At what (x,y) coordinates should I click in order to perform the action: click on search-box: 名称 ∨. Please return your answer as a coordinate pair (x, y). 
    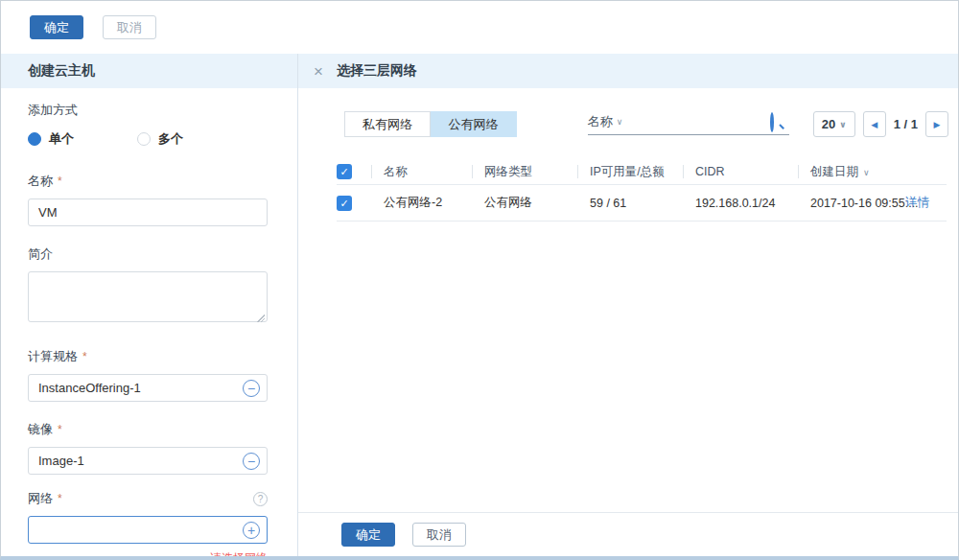
    Looking at the image, I should click on (689, 125).